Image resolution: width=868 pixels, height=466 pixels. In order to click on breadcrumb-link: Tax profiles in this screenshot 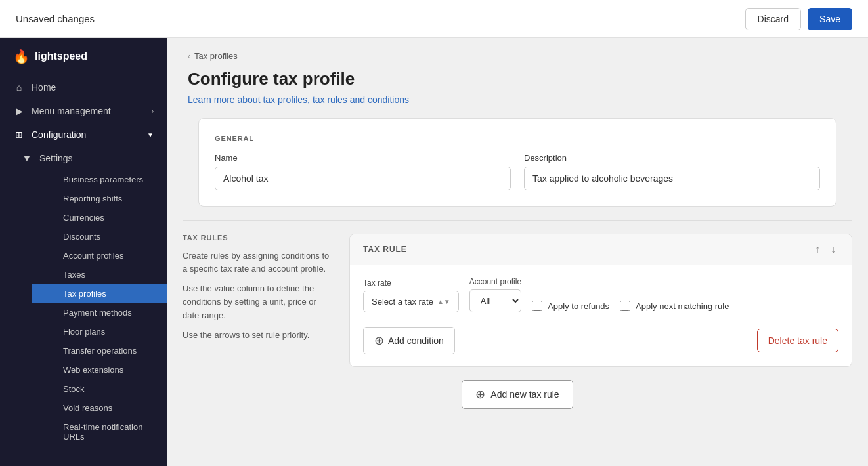, I will do `click(216, 56)`.